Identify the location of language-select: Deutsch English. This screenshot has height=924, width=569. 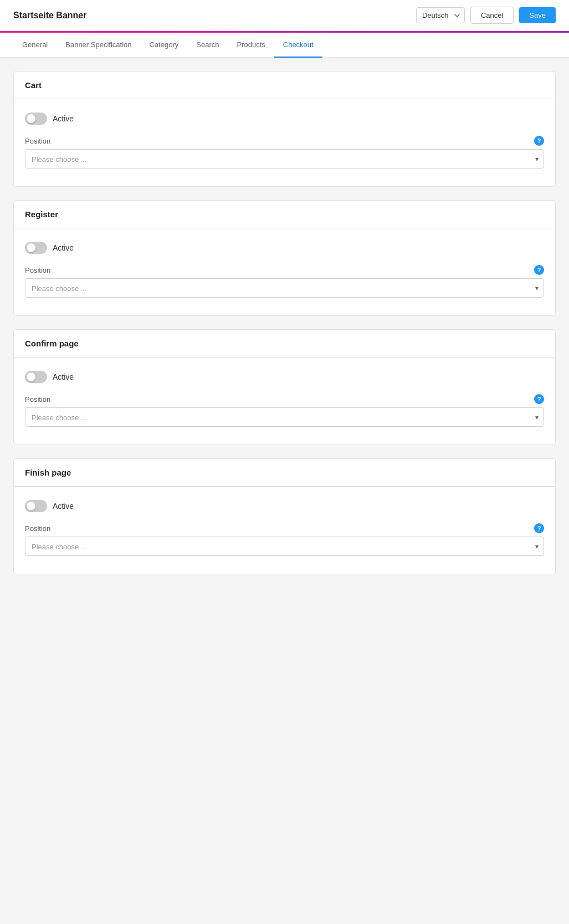
(440, 16).